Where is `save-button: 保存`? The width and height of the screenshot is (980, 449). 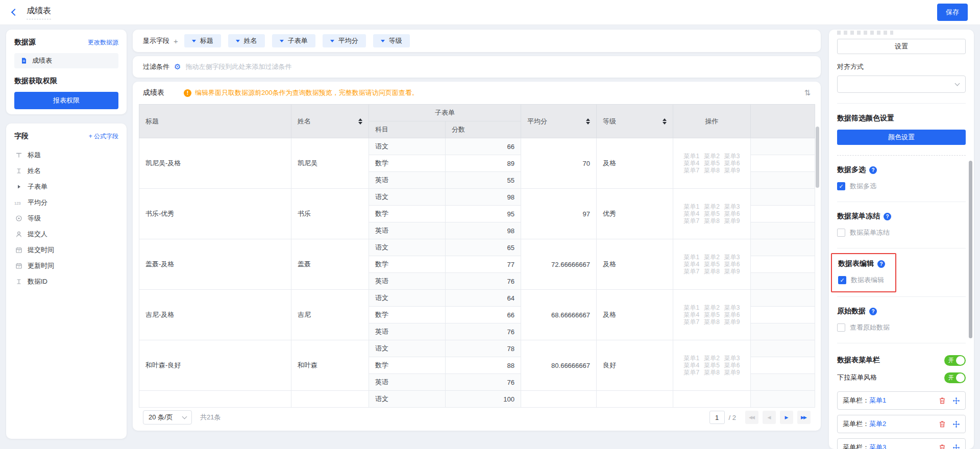 save-button: 保存 is located at coordinates (952, 12).